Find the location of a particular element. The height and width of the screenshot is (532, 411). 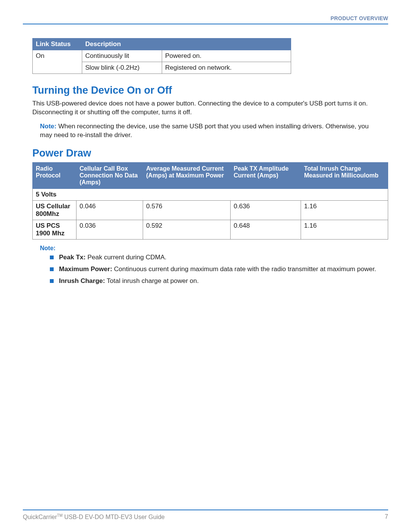

term: Inrush Charge: is located at coordinates (82, 281).